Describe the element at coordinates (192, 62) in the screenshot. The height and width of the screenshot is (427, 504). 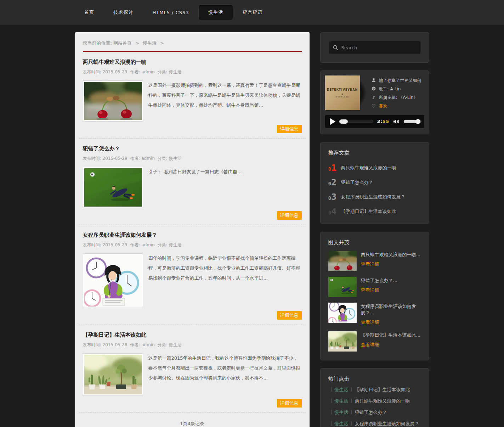
I see `article-title: 两只蜗牛艰难又浪漫的一吻` at that location.